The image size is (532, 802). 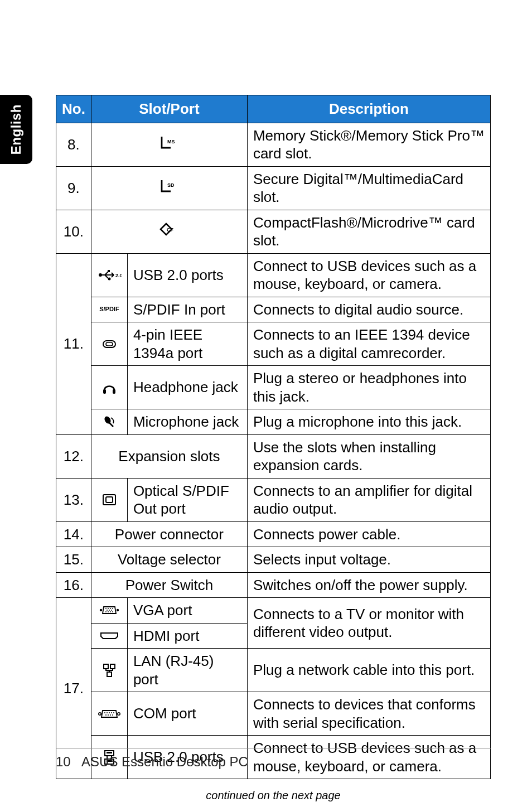 What do you see at coordinates (74, 188) in the screenshot?
I see `row-no: 9.` at bounding box center [74, 188].